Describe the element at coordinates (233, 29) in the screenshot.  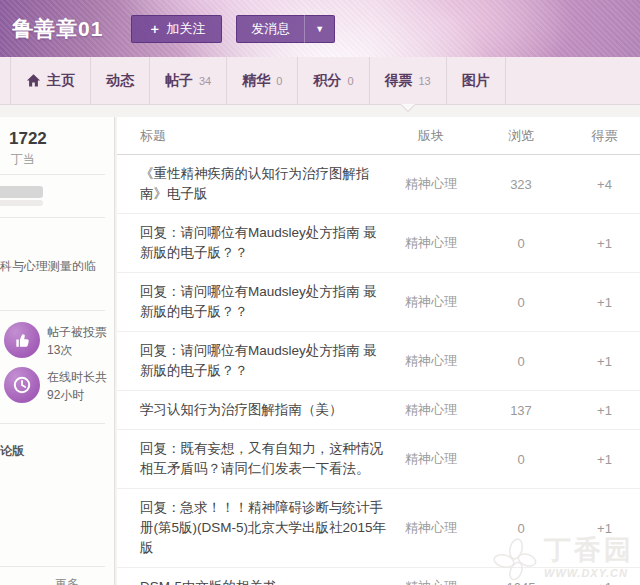
I see `header-actions: ＋ 加关注 发消息 ▼` at that location.